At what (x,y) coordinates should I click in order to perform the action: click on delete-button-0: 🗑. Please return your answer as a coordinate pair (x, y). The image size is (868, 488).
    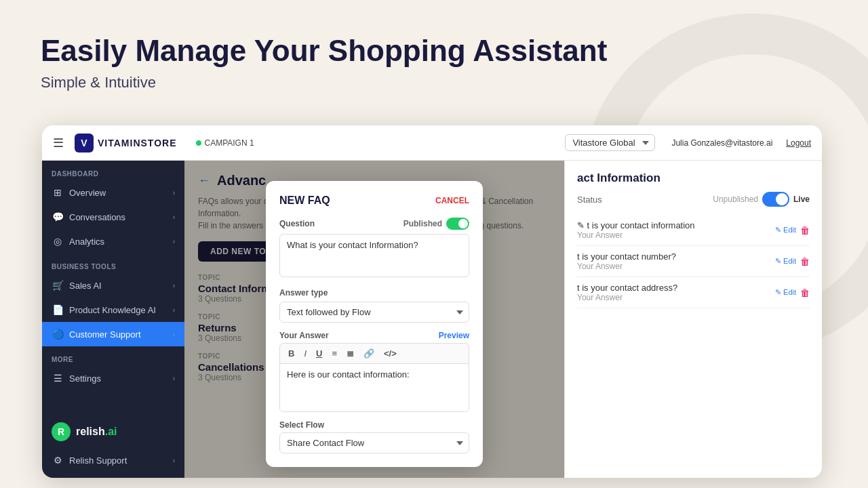
    Looking at the image, I should click on (805, 230).